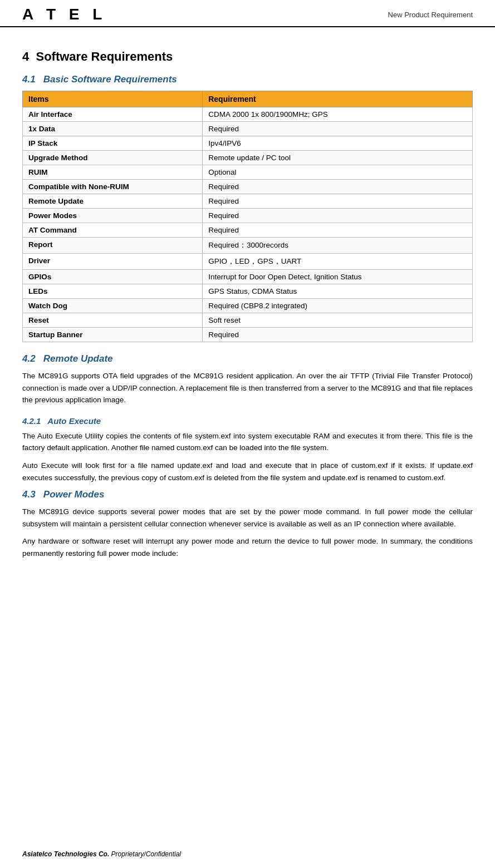 The height and width of the screenshot is (868, 495). What do you see at coordinates (112, 216) in the screenshot?
I see `table-cell-item: Power Modes` at bounding box center [112, 216].